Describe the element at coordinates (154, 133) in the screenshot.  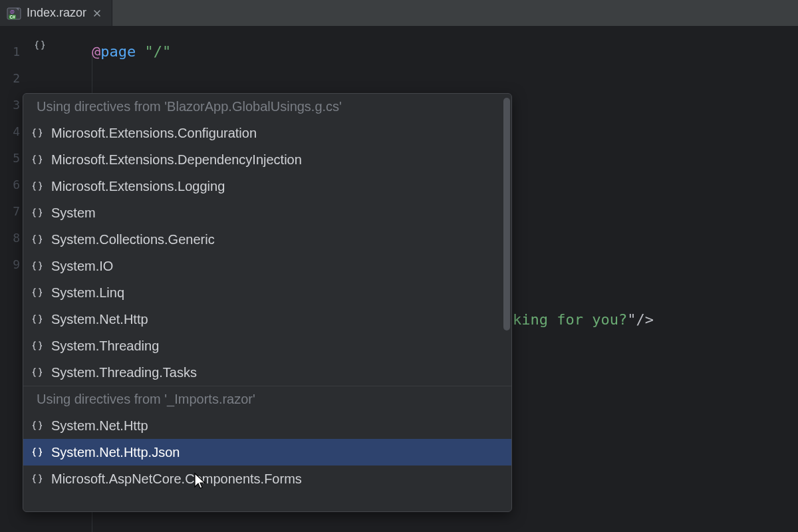
I see `completion-item-label: Microsoft.Extensions.Configuration` at that location.